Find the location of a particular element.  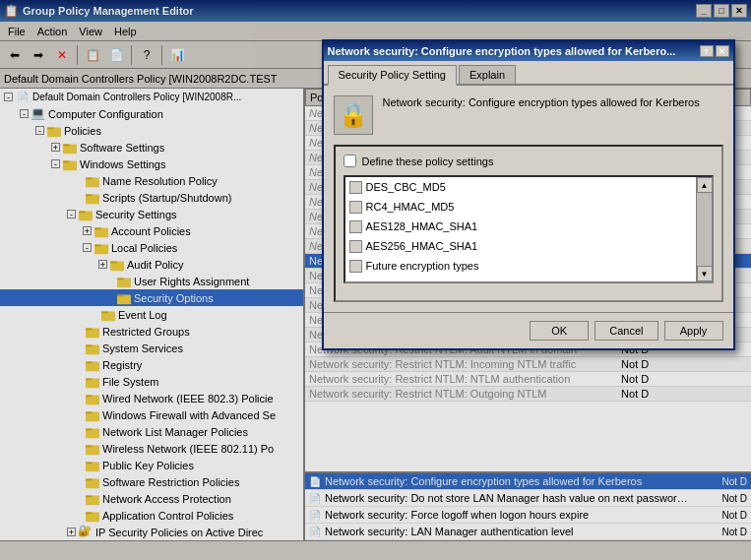

define-policy-label: Define these policy settings is located at coordinates (428, 161).